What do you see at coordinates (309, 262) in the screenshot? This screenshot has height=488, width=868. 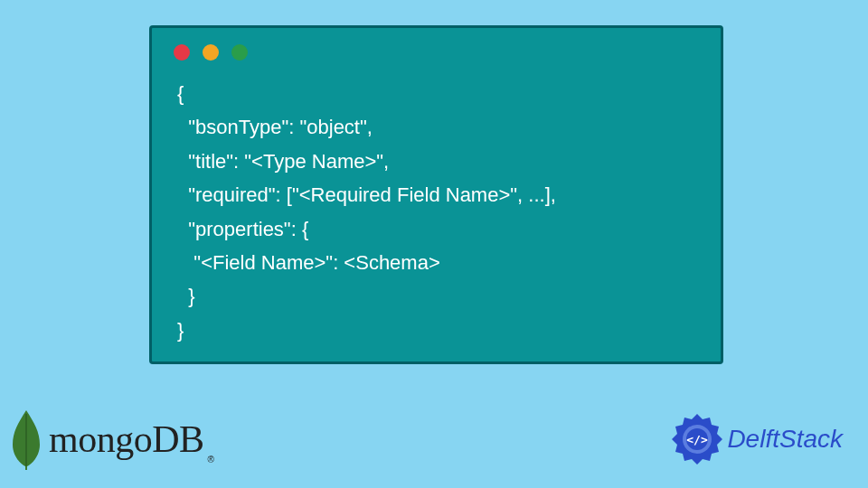 I see `code-line: "<Field Name>": <Schema>` at bounding box center [309, 262].